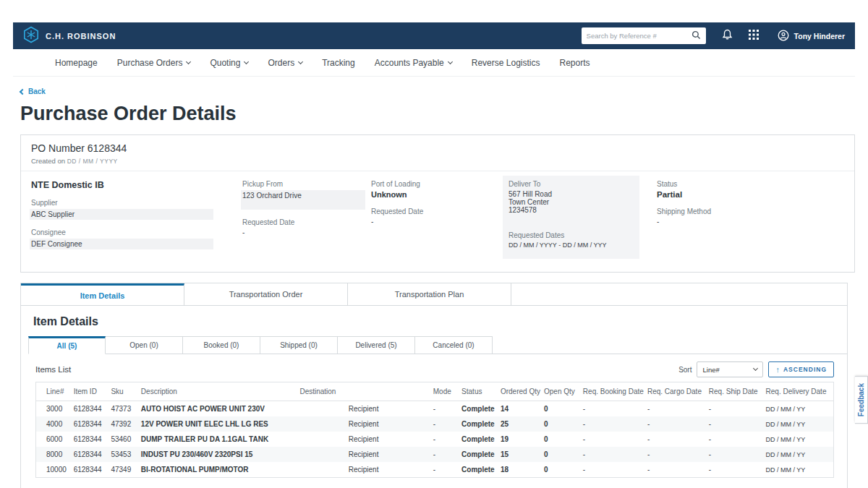 The image size is (868, 488). Describe the element at coordinates (783, 36) in the screenshot. I see `user-avatar-icon` at that location.